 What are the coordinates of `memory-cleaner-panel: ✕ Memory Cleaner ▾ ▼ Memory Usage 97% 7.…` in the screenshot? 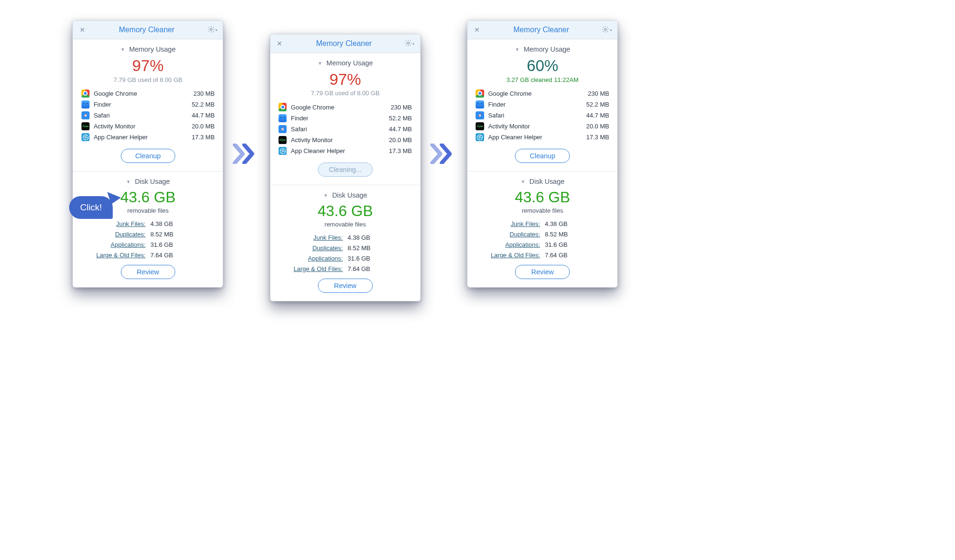 It's located at (148, 154).